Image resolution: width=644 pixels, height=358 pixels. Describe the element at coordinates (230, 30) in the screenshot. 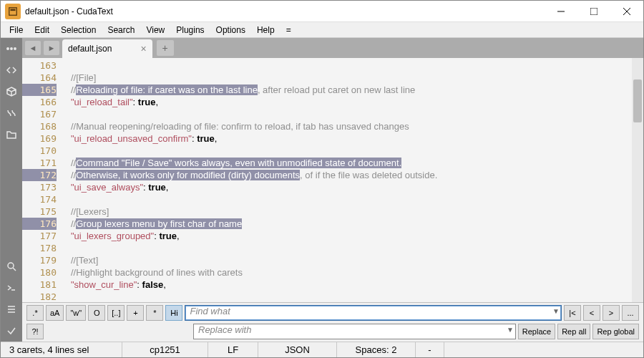

I see `menu-options: Options` at that location.